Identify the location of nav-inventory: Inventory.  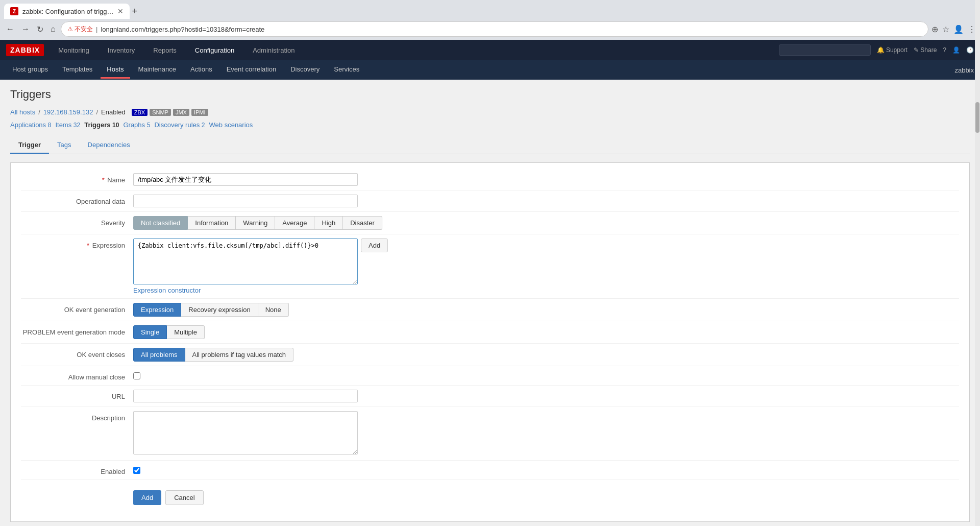
(121, 50).